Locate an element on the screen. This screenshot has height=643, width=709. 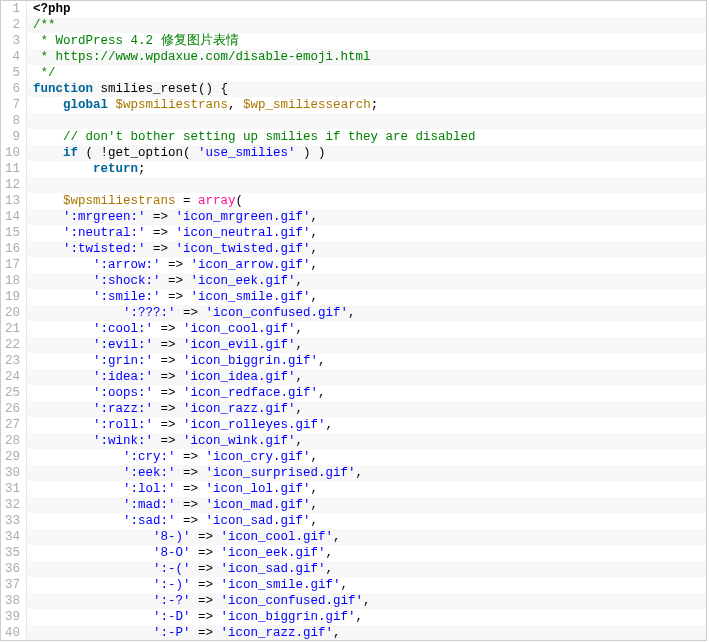
code-token: ':-?' is located at coordinates (172, 601).